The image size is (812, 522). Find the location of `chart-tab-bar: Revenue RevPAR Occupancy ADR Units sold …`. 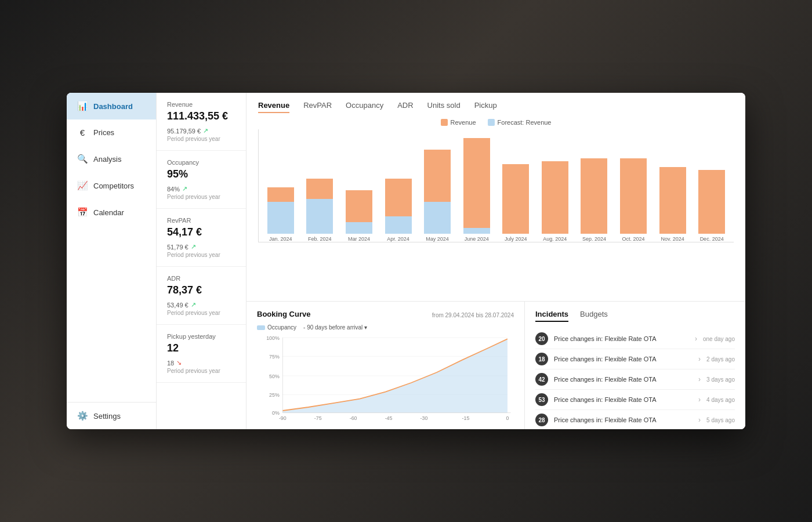

chart-tab-bar: Revenue RevPAR Occupancy ADR Units sold … is located at coordinates (496, 107).